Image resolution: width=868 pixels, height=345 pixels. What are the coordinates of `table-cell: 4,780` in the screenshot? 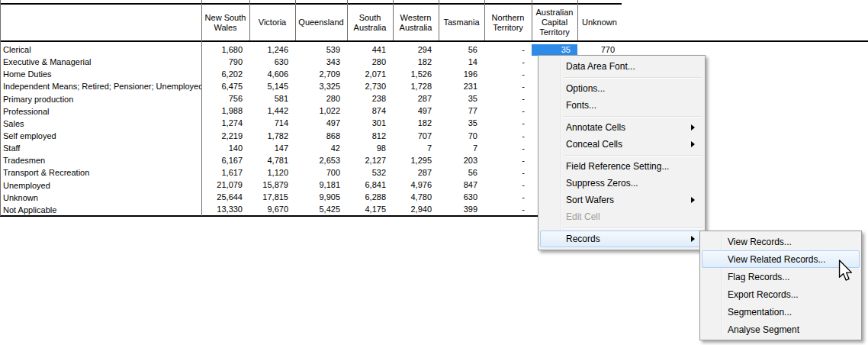 It's located at (416, 197).